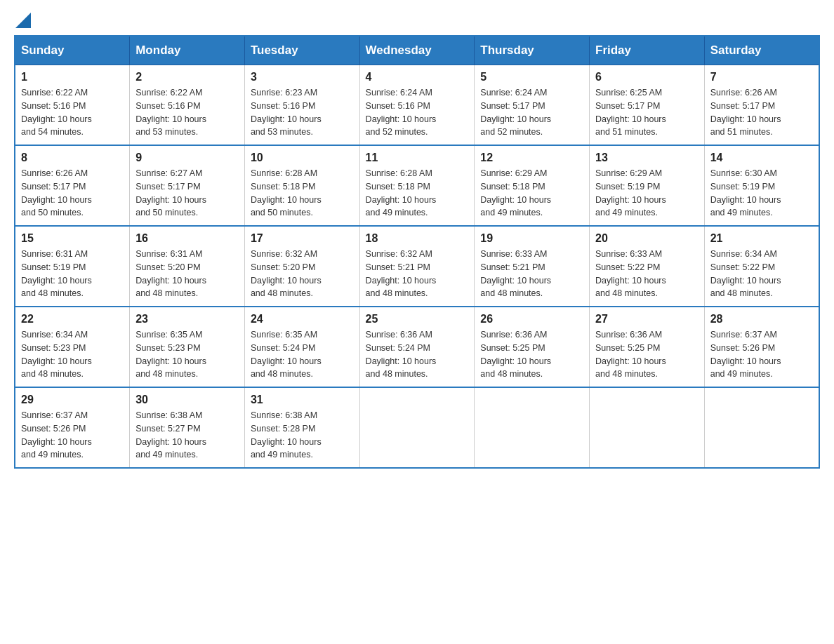 The width and height of the screenshot is (834, 644). What do you see at coordinates (532, 194) in the screenshot?
I see `day-info: Sunrise: 6:29 AM Sunset: 5:18 PM Dayligh…` at bounding box center [532, 194].